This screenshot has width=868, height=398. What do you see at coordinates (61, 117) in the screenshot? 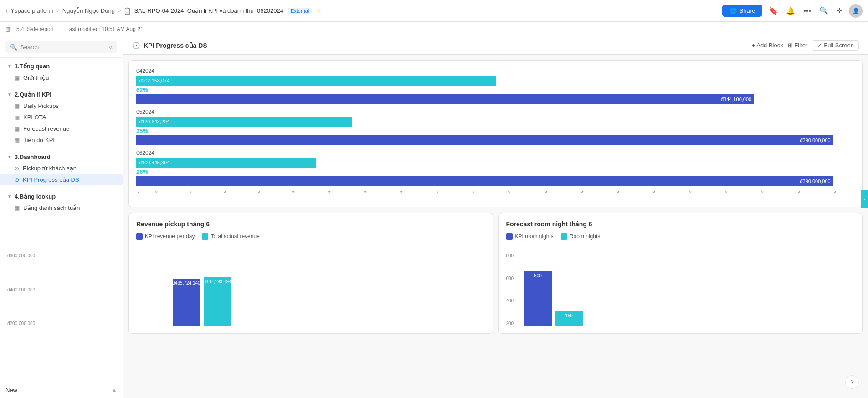
I see `sidebar-item-kpi-ota: ▦ KPI OTA` at bounding box center [61, 117].